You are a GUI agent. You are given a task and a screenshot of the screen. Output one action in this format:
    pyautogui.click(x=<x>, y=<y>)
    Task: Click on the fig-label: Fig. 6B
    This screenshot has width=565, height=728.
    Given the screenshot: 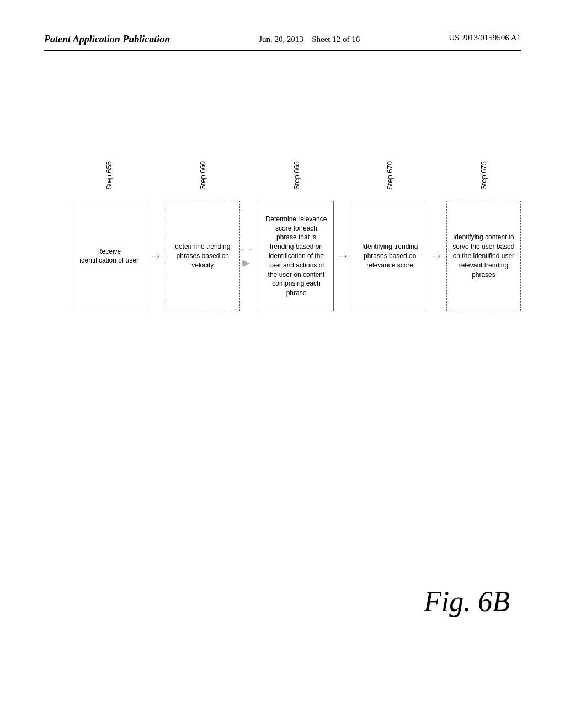 What is the action you would take?
    pyautogui.click(x=467, y=601)
    